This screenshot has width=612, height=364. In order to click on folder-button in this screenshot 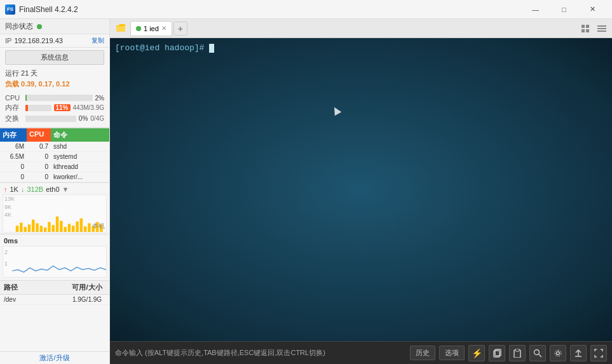, I will do `click(121, 29)`.